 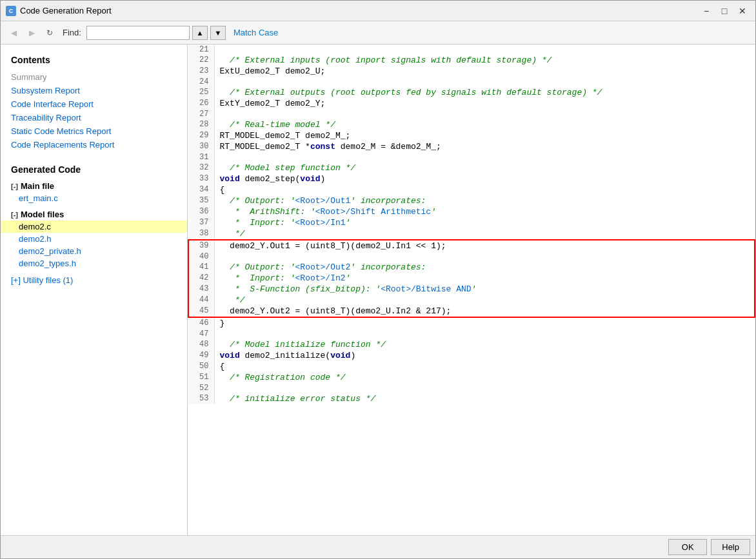 I want to click on line-number: 34, so click(x=201, y=190).